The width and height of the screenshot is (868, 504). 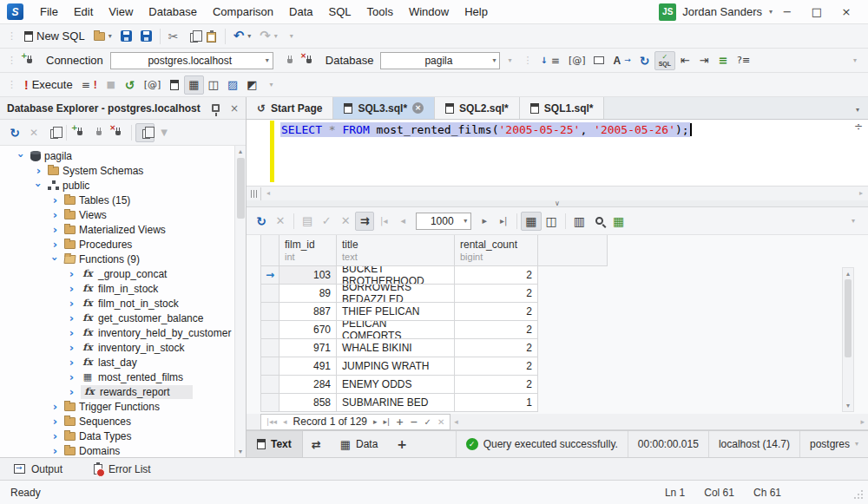 What do you see at coordinates (290, 108) in the screenshot?
I see `tab-start-page: ↺ Start Page` at bounding box center [290, 108].